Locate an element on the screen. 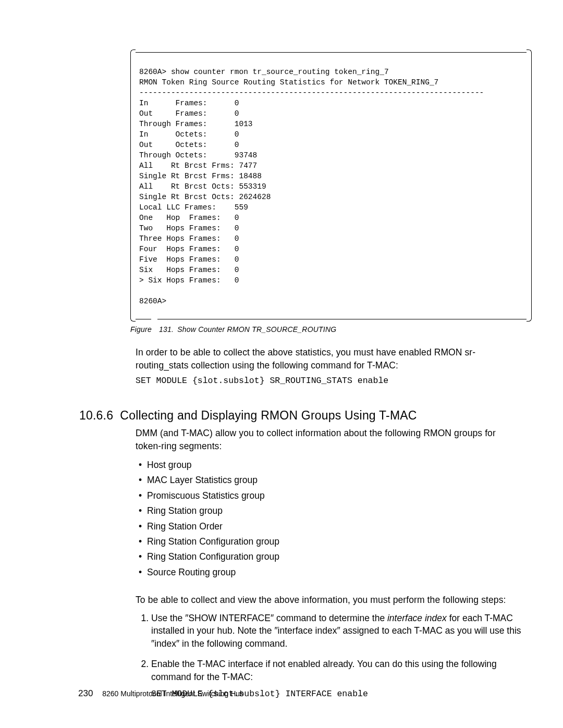 This screenshot has height=728, width=563. text: in the following command. is located at coordinates (234, 644).